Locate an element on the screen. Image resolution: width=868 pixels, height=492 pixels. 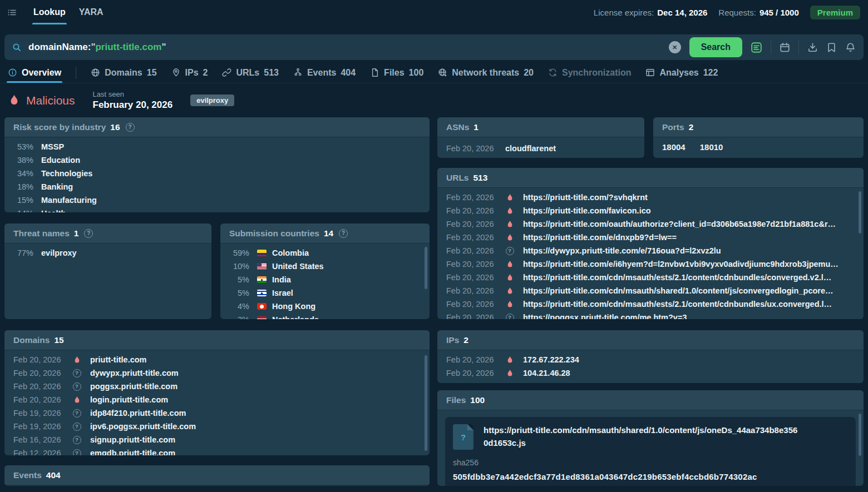
url-link: https://dywypx.priutt-title.com/e/716oua… is located at coordinates (622, 251).